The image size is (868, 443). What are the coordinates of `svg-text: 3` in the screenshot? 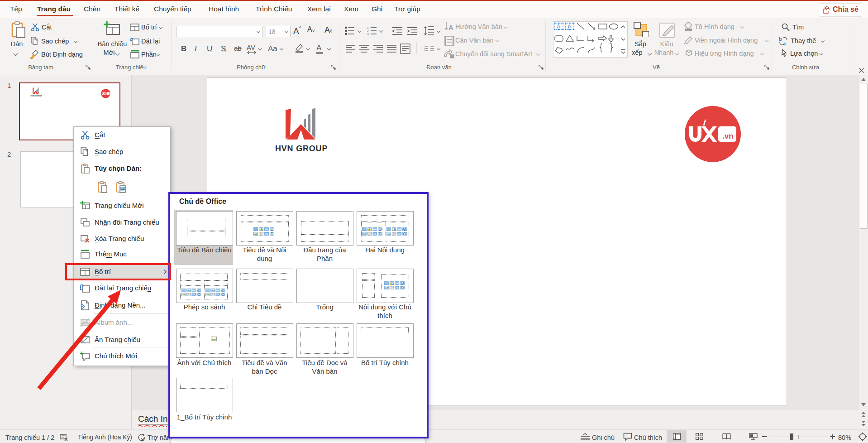 It's located at (368, 34).